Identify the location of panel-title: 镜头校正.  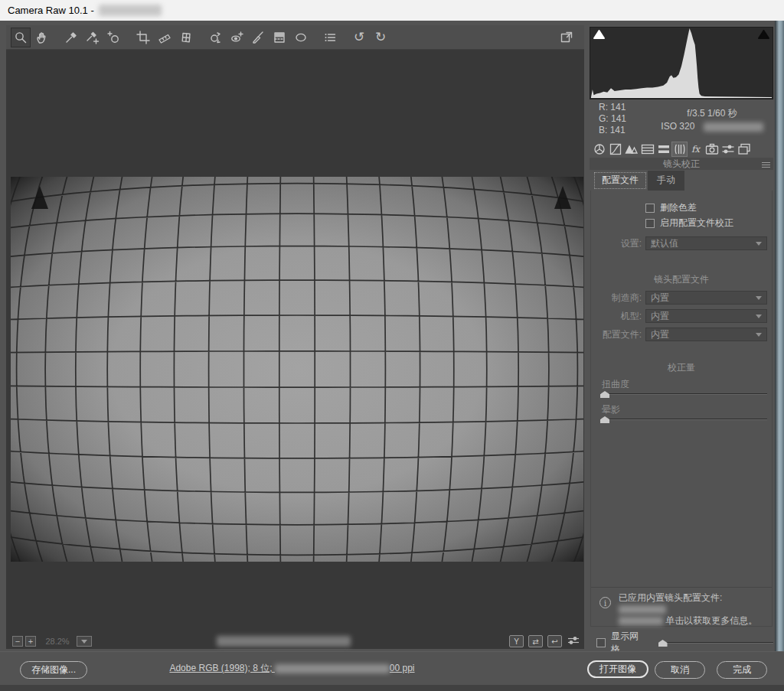
(681, 164).